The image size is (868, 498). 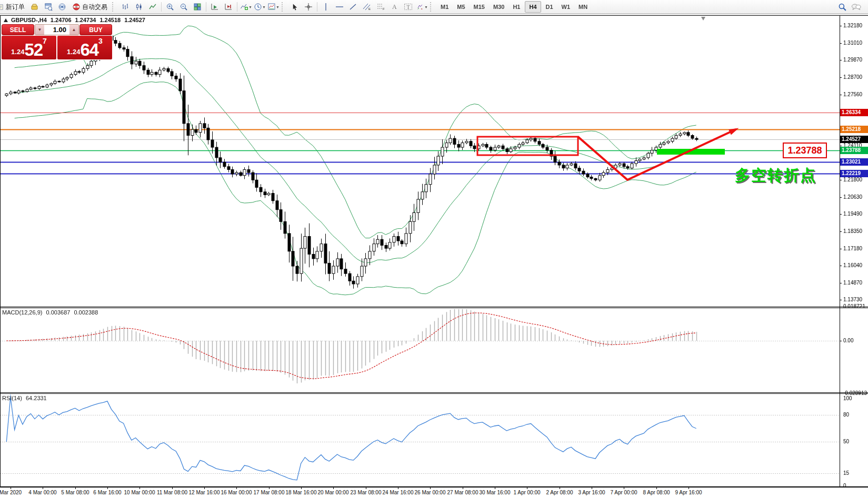 I want to click on indicators-icon, so click(x=244, y=7).